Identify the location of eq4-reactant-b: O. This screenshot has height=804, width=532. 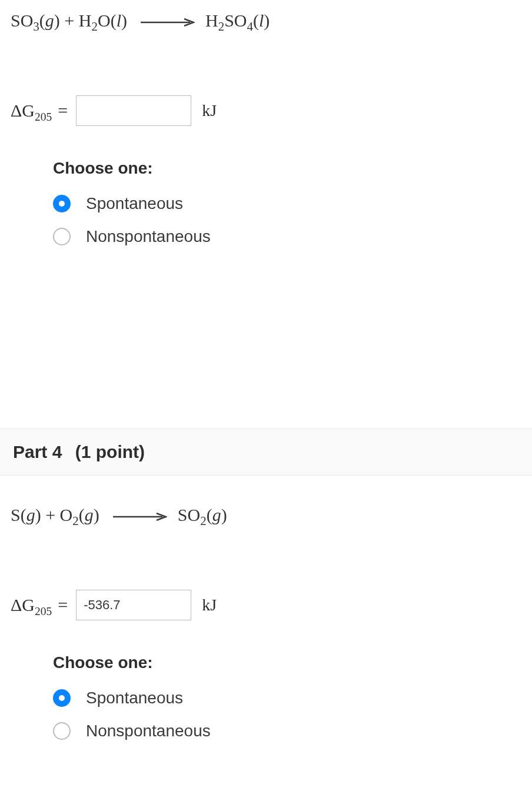
(66, 514).